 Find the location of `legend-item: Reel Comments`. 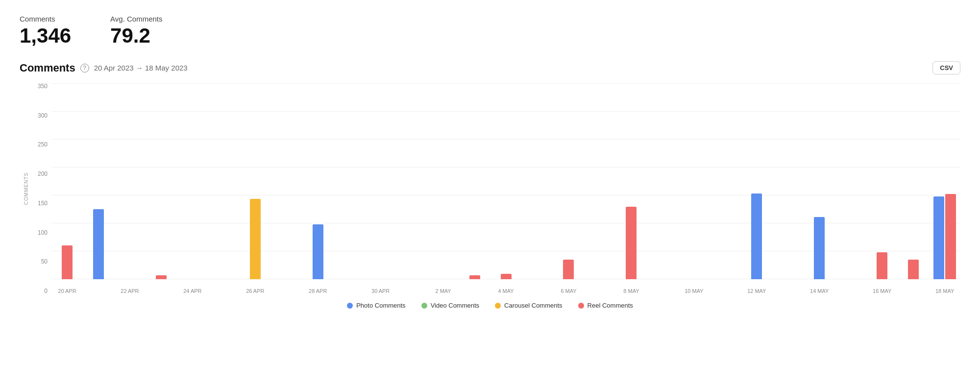

legend-item: Reel Comments is located at coordinates (606, 306).